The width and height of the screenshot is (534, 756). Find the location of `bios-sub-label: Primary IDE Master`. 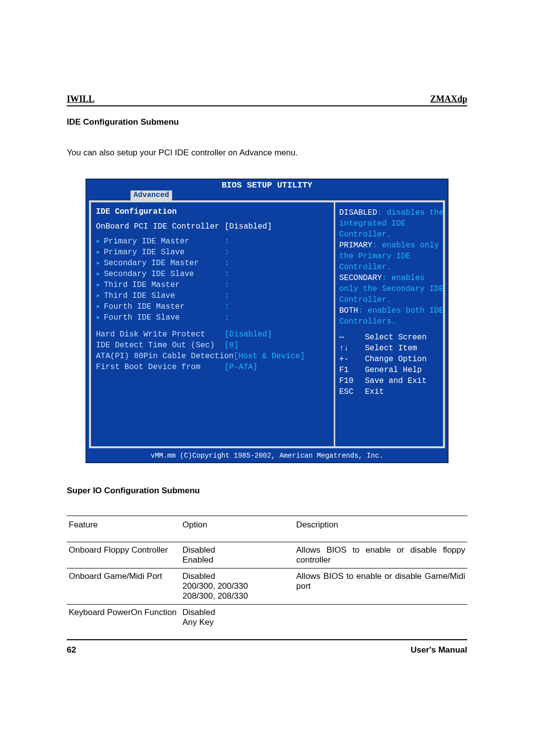

bios-sub-label: Primary IDE Master is located at coordinates (146, 241).